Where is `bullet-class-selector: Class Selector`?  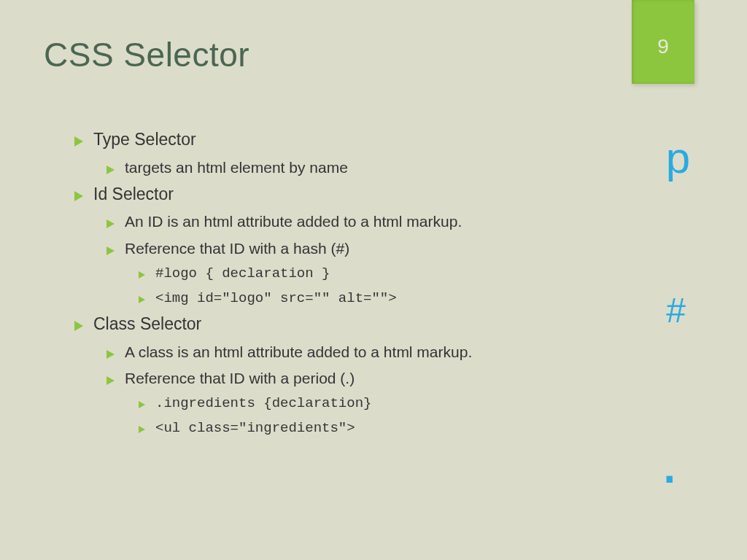
bullet-class-selector: Class Selector is located at coordinates (330, 324).